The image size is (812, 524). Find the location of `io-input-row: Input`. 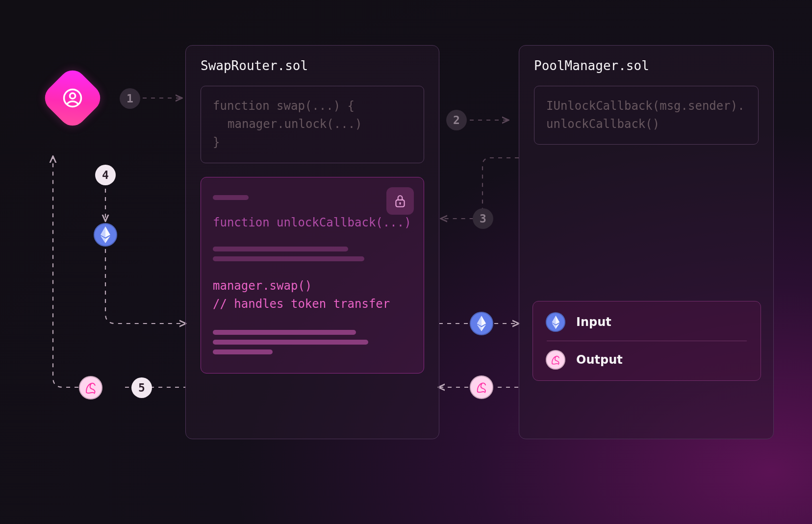

io-input-row: Input is located at coordinates (647, 322).